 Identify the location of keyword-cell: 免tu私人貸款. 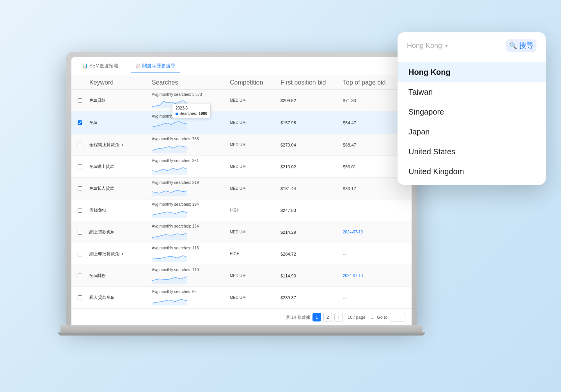
(121, 189).